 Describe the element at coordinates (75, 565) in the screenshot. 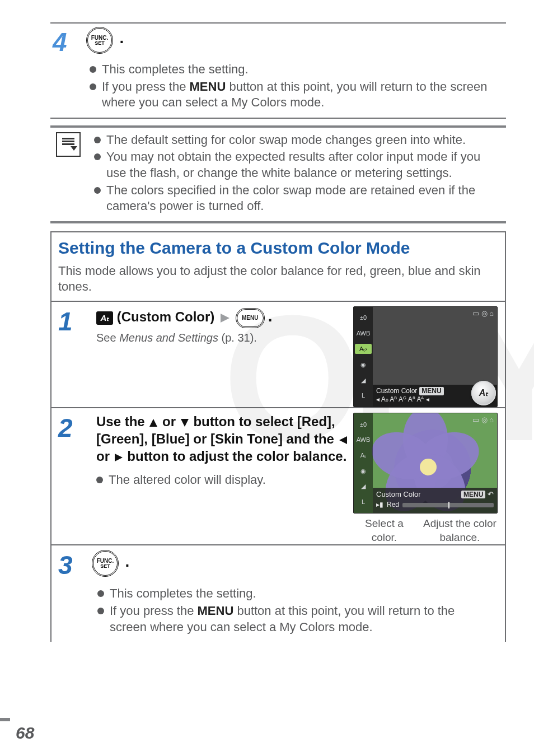

I see `step-3-number: 3` at that location.